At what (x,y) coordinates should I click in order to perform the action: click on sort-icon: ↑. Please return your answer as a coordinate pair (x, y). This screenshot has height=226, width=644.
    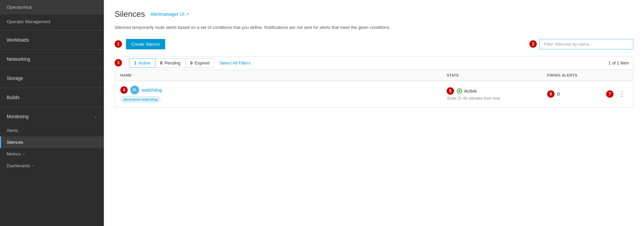
    Looking at the image, I should click on (134, 75).